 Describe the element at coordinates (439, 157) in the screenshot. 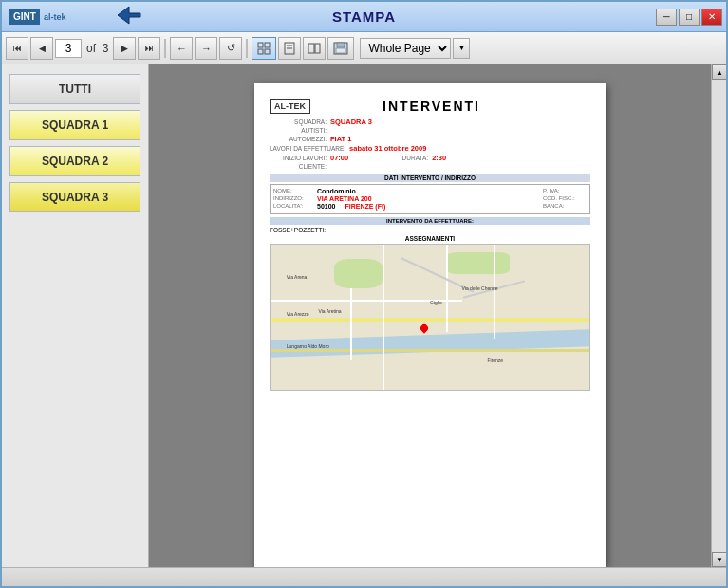

I see `durata-value: 2:30` at that location.